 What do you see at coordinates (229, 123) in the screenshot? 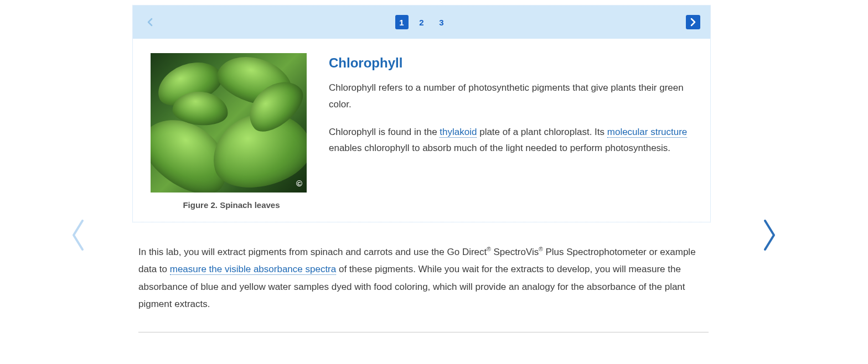
I see `figure-image-spinach: ©` at bounding box center [229, 123].